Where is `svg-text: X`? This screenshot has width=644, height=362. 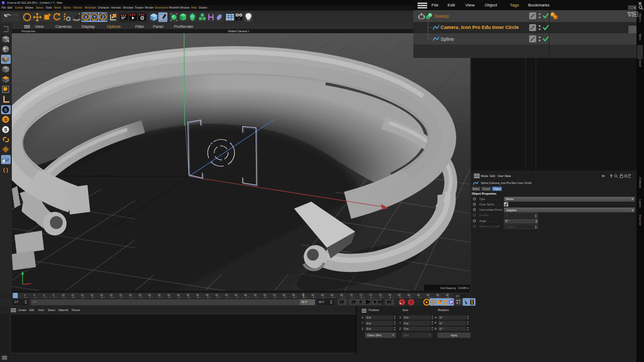 svg-text: X is located at coordinates (86, 17).